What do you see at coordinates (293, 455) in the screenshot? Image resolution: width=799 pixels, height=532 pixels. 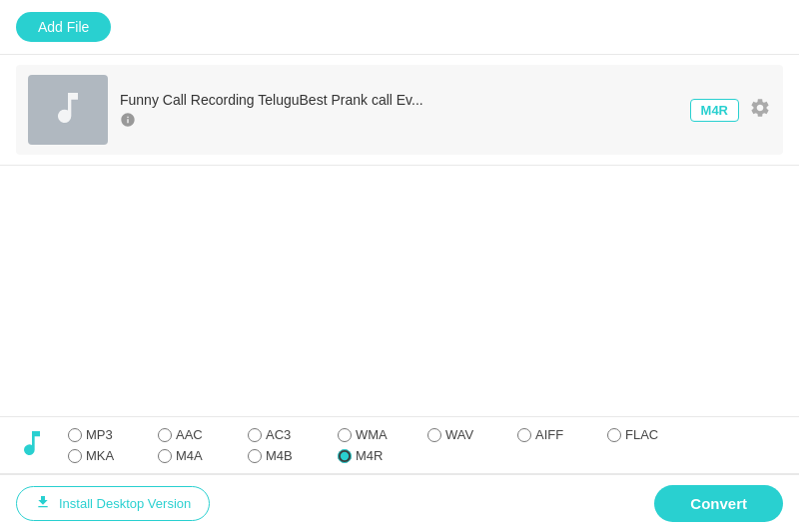 I see `format-option-m4b: M4B` at bounding box center [293, 455].